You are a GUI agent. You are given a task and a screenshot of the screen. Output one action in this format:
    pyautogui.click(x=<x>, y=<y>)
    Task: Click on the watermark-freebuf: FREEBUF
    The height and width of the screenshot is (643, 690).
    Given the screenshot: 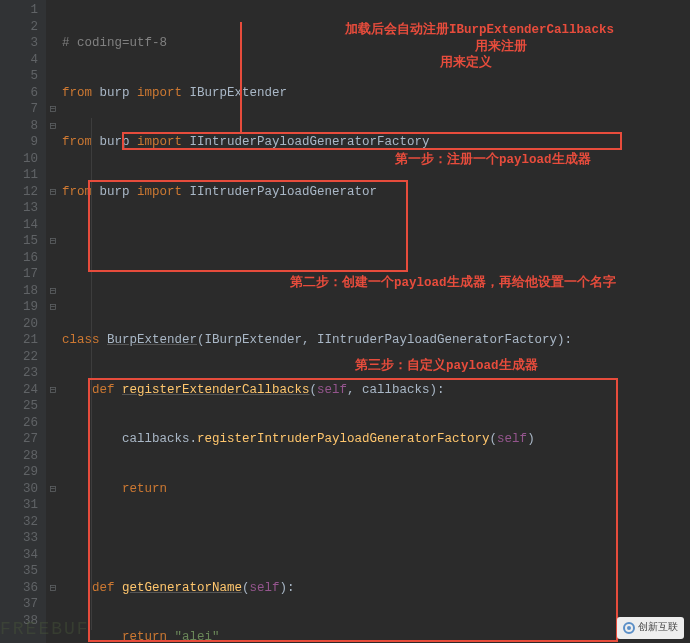 What is the action you would take?
    pyautogui.click(x=45, y=630)
    